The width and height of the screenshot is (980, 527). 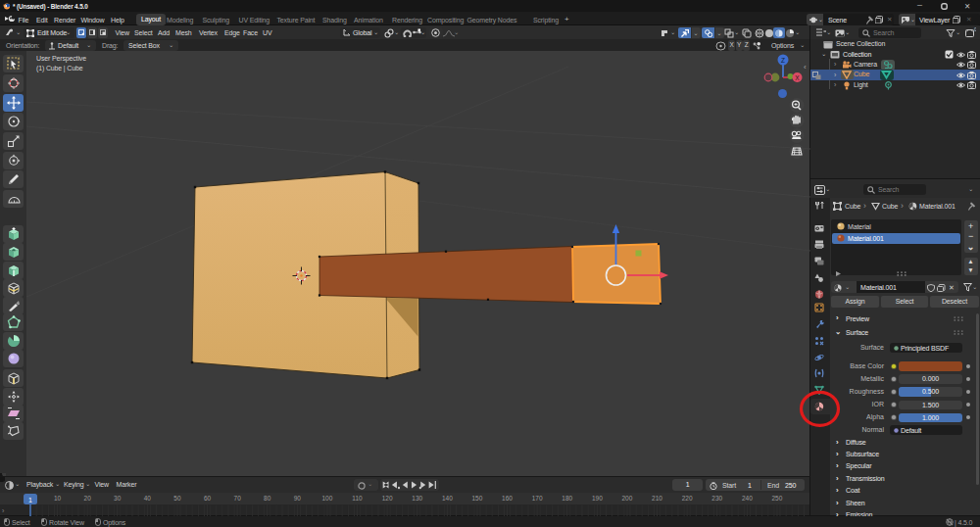 I want to click on svg-text: X, so click(x=798, y=78).